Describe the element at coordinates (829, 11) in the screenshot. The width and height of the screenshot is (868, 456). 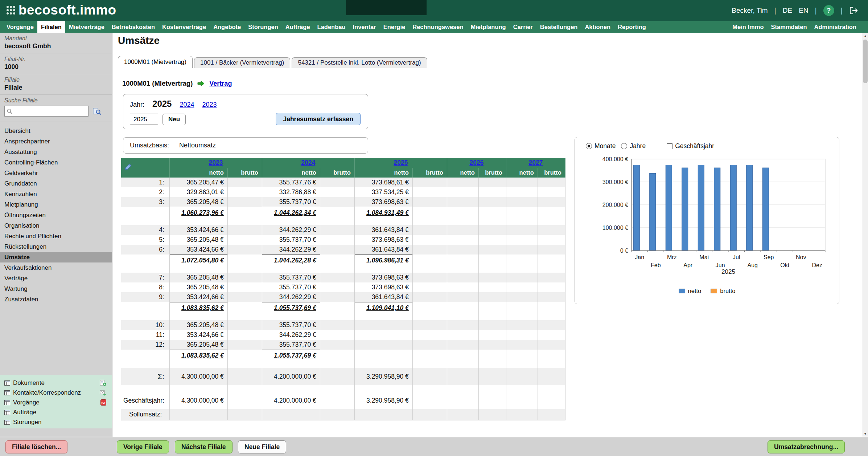
I see `help-icon: ?` at that location.